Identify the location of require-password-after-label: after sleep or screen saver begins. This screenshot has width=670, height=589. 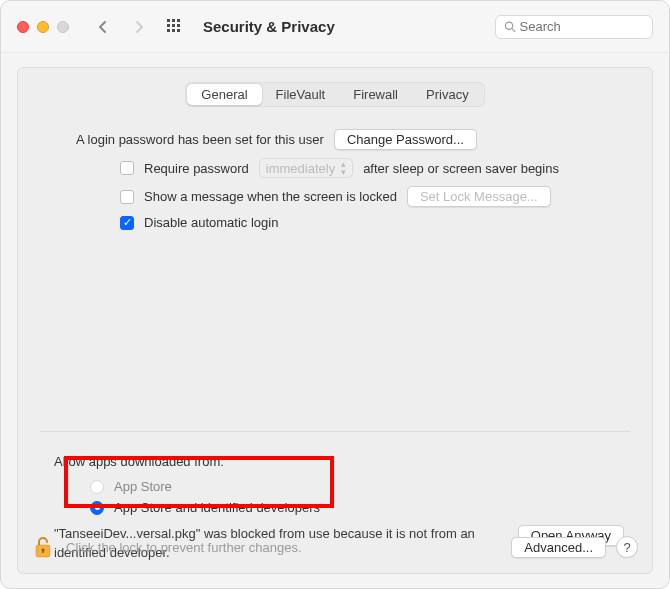
(461, 168).